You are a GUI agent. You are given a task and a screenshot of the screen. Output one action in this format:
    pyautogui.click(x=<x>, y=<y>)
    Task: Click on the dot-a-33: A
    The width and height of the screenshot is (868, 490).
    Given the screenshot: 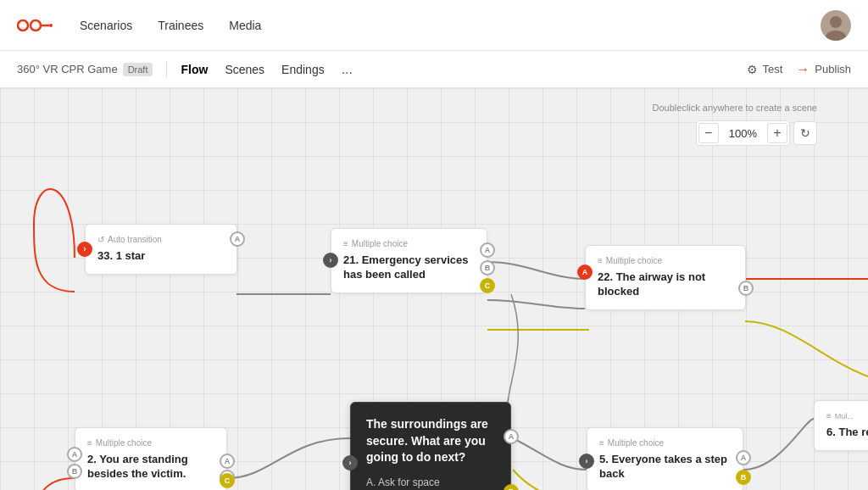 What is the action you would take?
    pyautogui.click(x=237, y=239)
    